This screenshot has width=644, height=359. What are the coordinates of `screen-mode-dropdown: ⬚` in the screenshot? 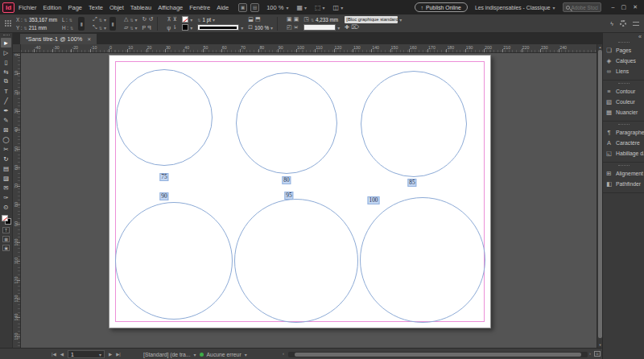 It's located at (320, 8).